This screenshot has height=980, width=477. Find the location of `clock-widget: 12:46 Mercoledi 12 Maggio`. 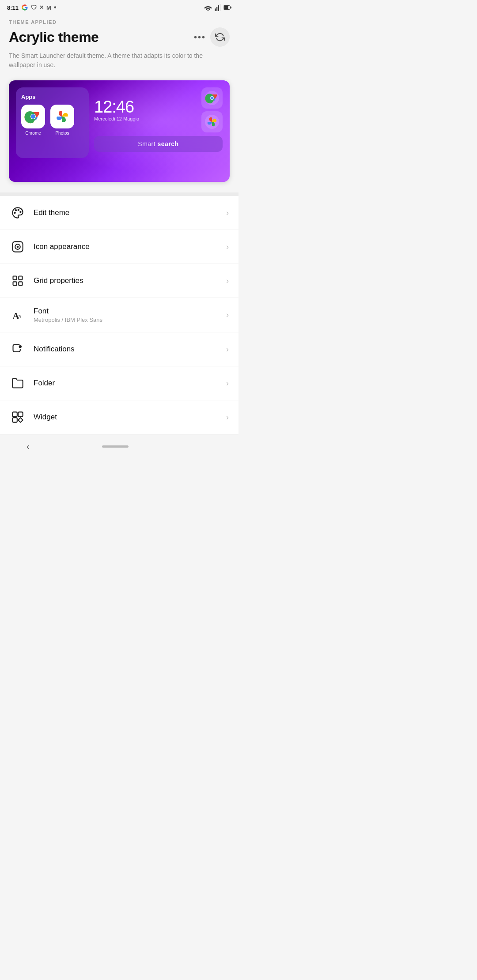

clock-widget: 12:46 Mercoledi 12 Maggio is located at coordinates (146, 110).